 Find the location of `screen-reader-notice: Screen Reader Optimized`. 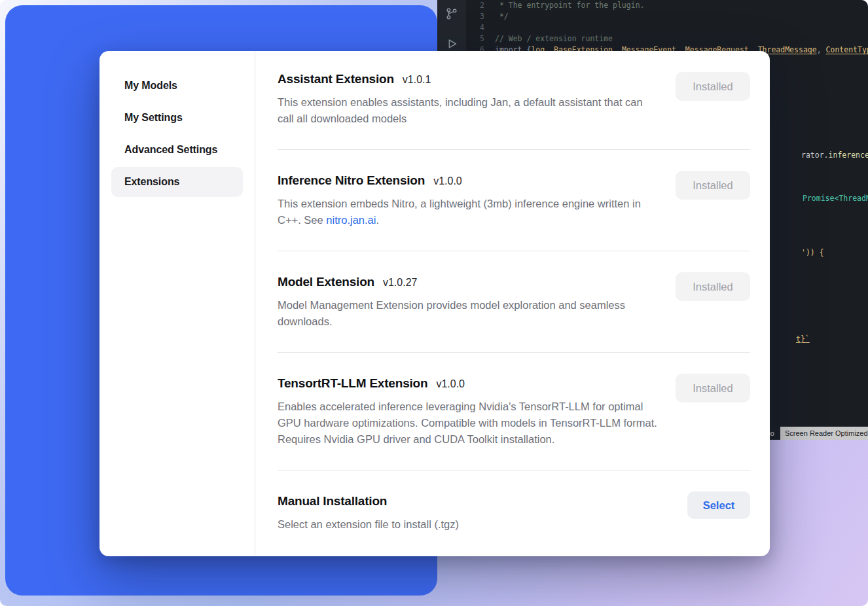

screen-reader-notice: Screen Reader Optimized is located at coordinates (824, 433).